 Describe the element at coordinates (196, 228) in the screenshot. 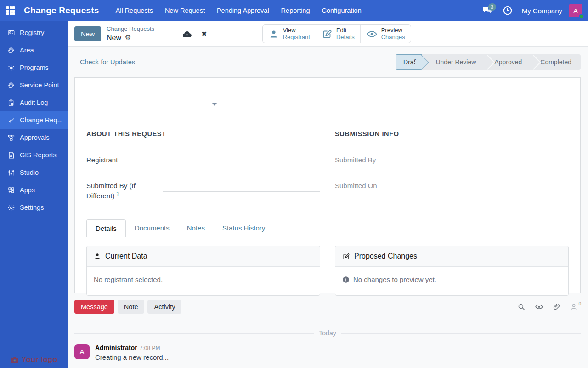

I see `tab-notes: Notes` at that location.